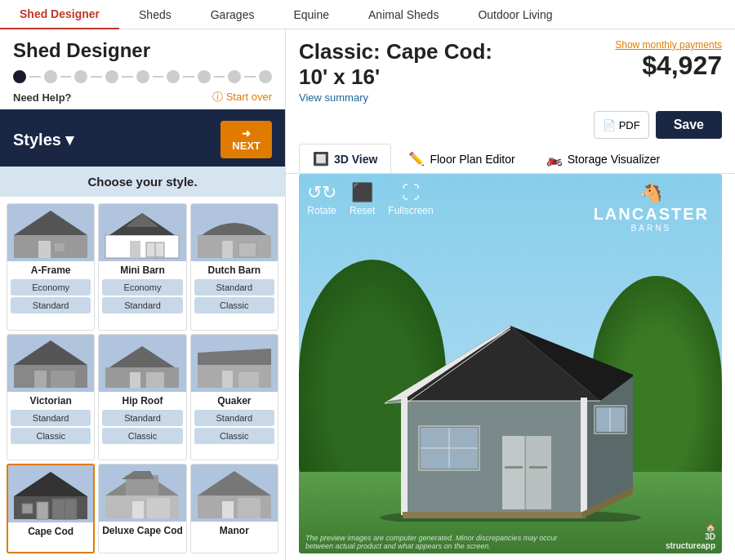 The width and height of the screenshot is (735, 560). What do you see at coordinates (142, 269) in the screenshot?
I see `style-name-minibarn: Mini Barn` at bounding box center [142, 269].